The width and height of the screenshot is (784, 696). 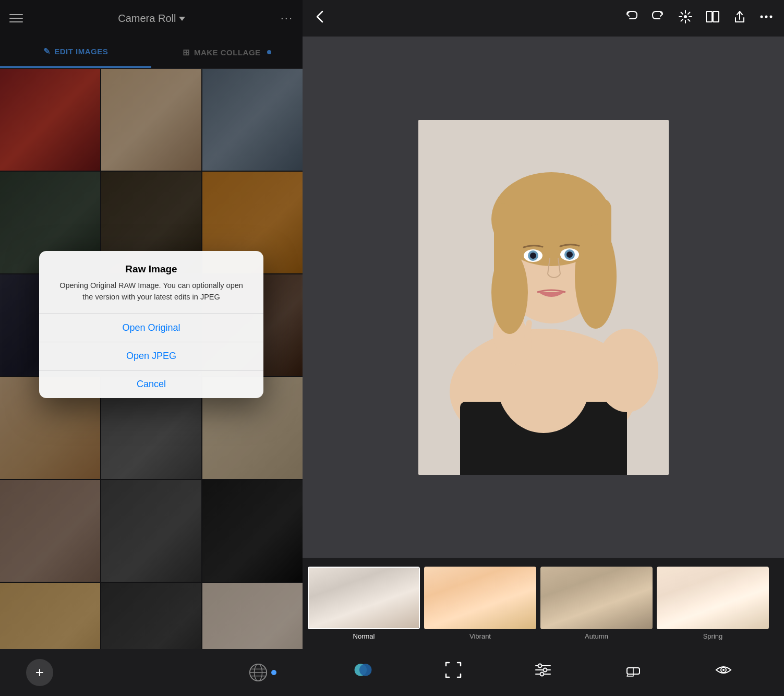 What do you see at coordinates (151, 328) in the screenshot?
I see `open-original-button: Open Original` at bounding box center [151, 328].